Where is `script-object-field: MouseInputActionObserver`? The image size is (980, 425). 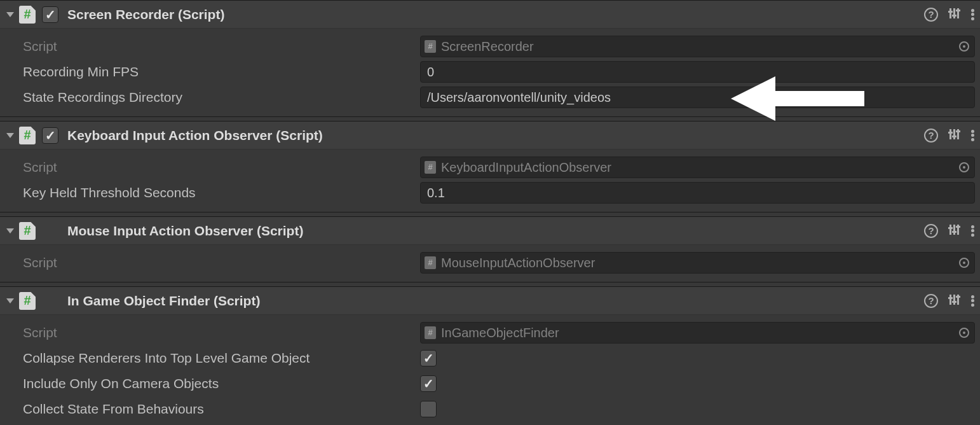 script-object-field: MouseInputActionObserver is located at coordinates (698, 263).